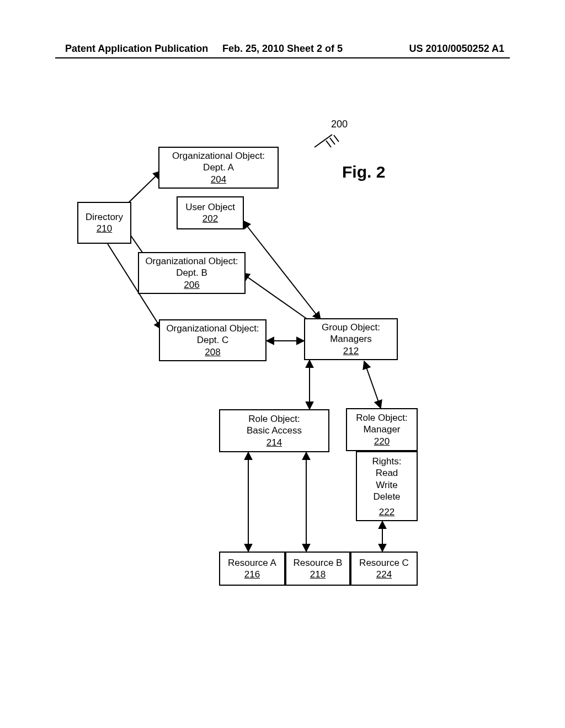 The image size is (565, 728). Describe the element at coordinates (457, 49) in the screenshot. I see `header-right: US 2010/0050252 A1` at that location.